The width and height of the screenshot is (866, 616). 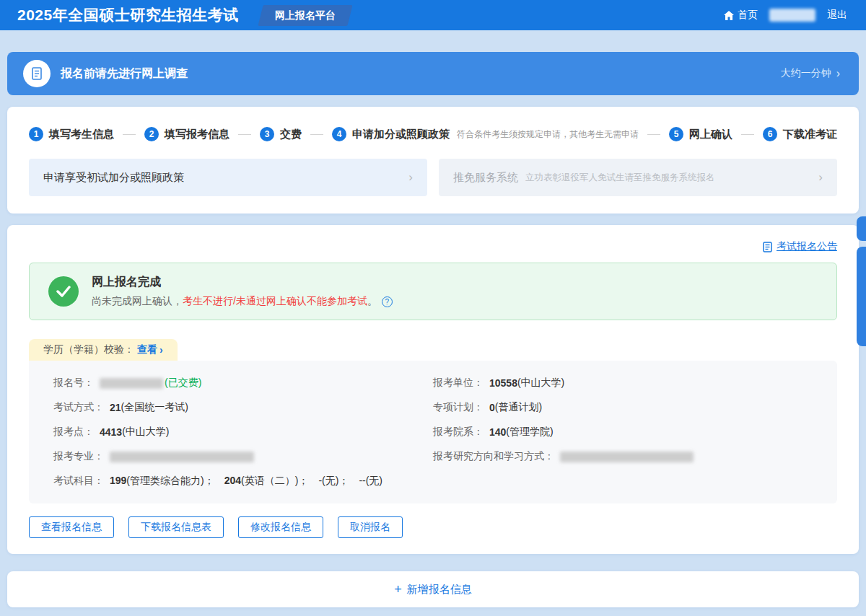 I want to click on plus-icon: +, so click(x=398, y=589).